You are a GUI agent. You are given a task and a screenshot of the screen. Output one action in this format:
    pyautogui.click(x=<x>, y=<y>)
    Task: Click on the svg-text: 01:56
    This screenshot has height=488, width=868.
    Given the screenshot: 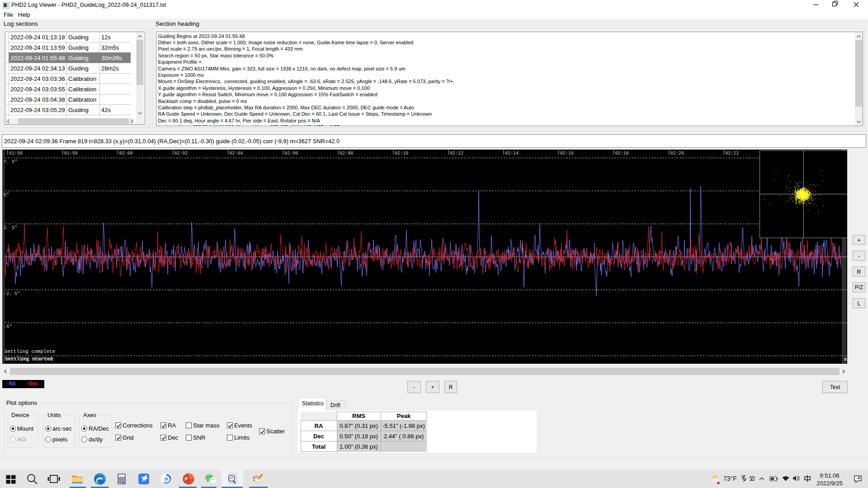 What is the action you would take?
    pyautogui.click(x=16, y=154)
    